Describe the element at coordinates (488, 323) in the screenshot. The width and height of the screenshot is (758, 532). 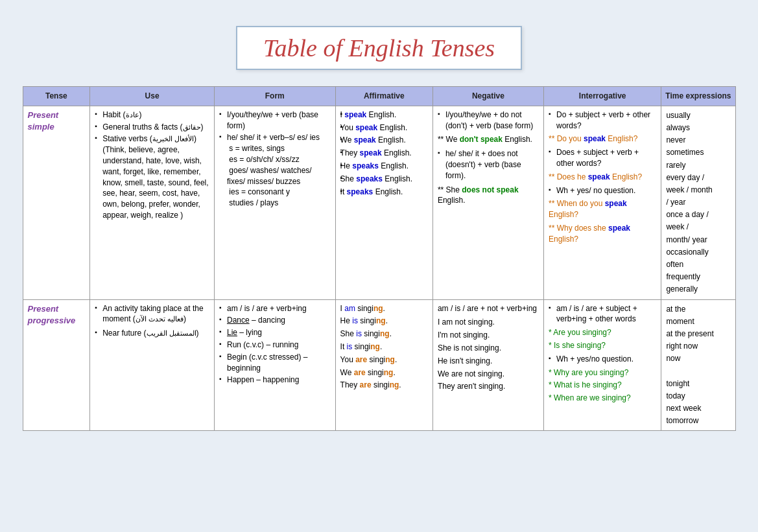
I see `example-text: I am not singing.` at that location.